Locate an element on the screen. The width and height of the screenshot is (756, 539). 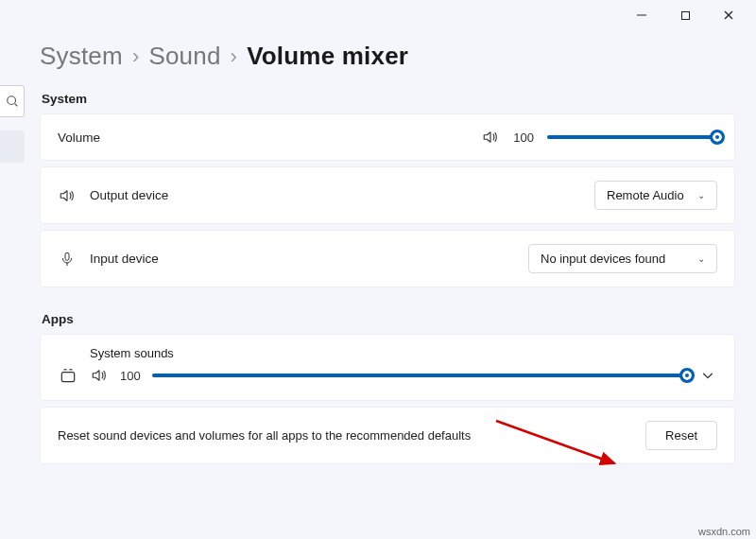
page-title: Volume mixer is located at coordinates (327, 57).